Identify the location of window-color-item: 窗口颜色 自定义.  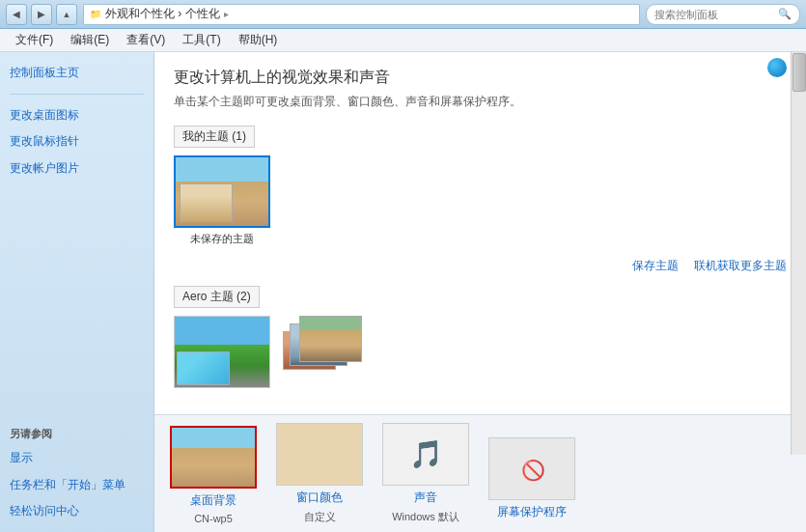
(320, 473).